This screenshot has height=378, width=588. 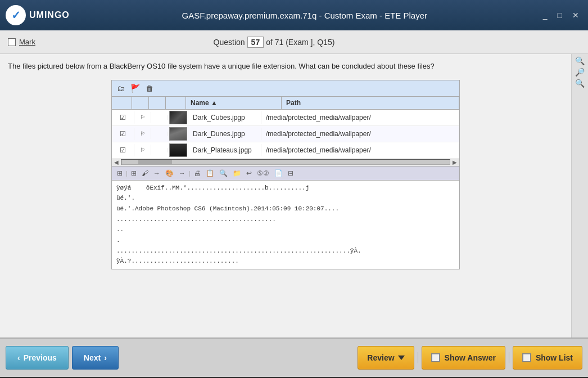 What do you see at coordinates (229, 42) in the screenshot?
I see `question-label: Question` at bounding box center [229, 42].